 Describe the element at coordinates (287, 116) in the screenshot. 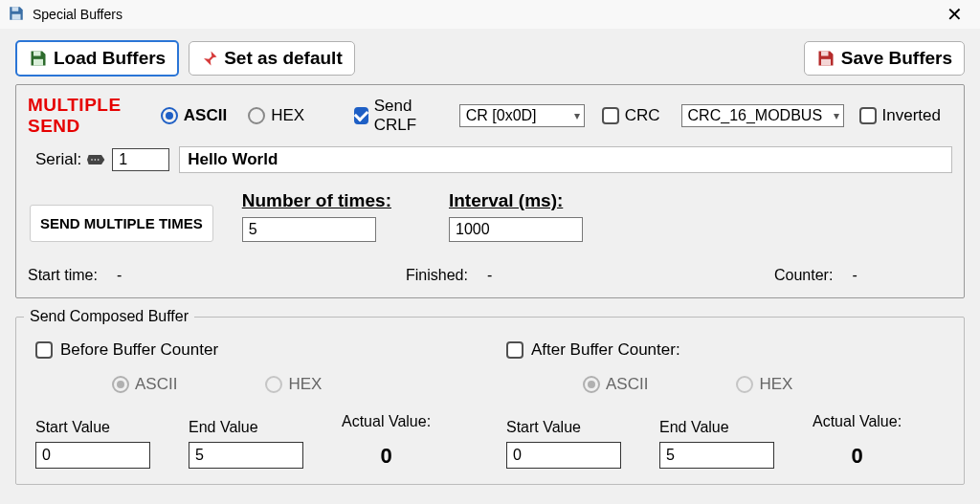

I see `format-hex-label: HEX` at that location.